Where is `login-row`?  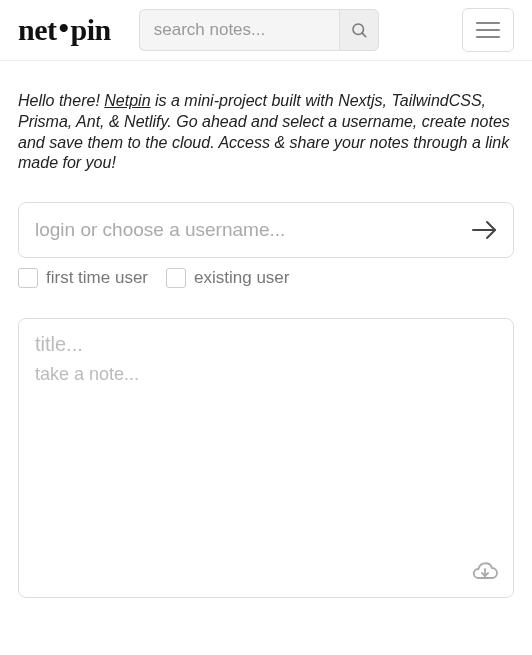 login-row is located at coordinates (266, 230).